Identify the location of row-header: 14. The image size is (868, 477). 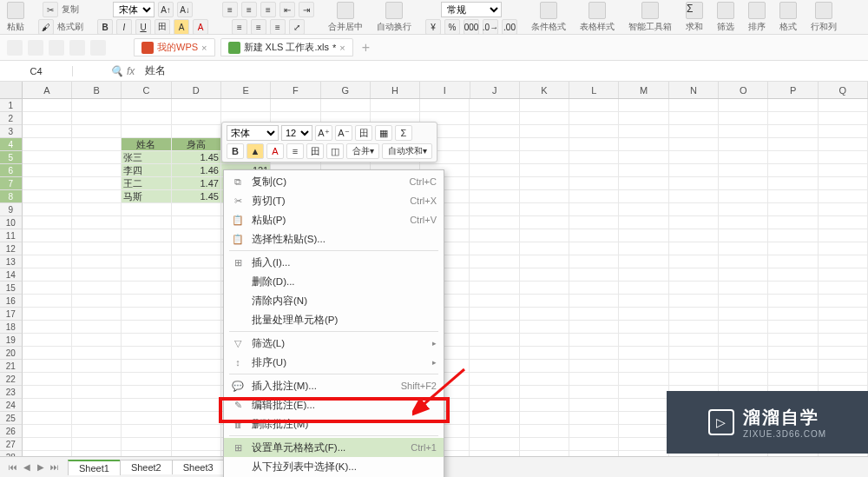
(11, 275).